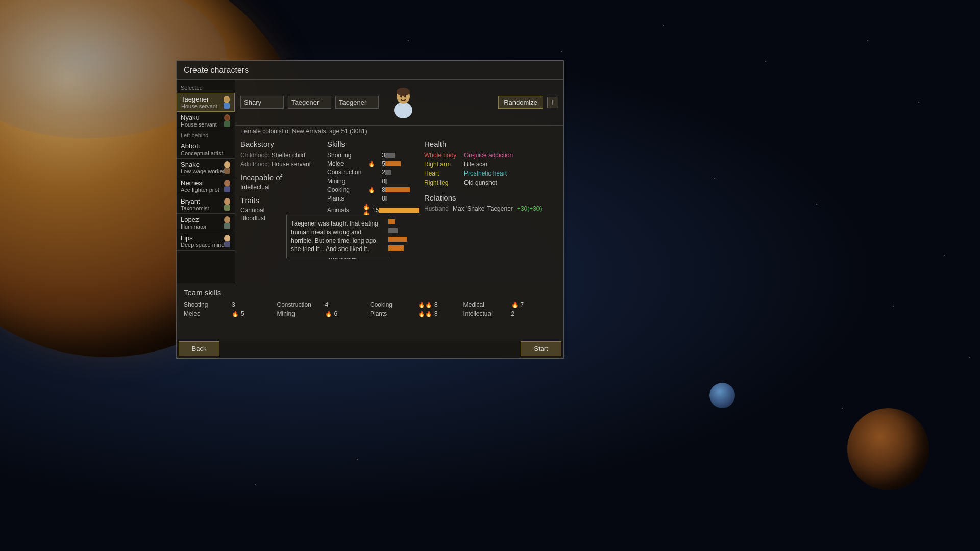 Image resolution: width=980 pixels, height=551 pixels. Describe the element at coordinates (398, 190) in the screenshot. I see `skill-bar-cooking` at that location.